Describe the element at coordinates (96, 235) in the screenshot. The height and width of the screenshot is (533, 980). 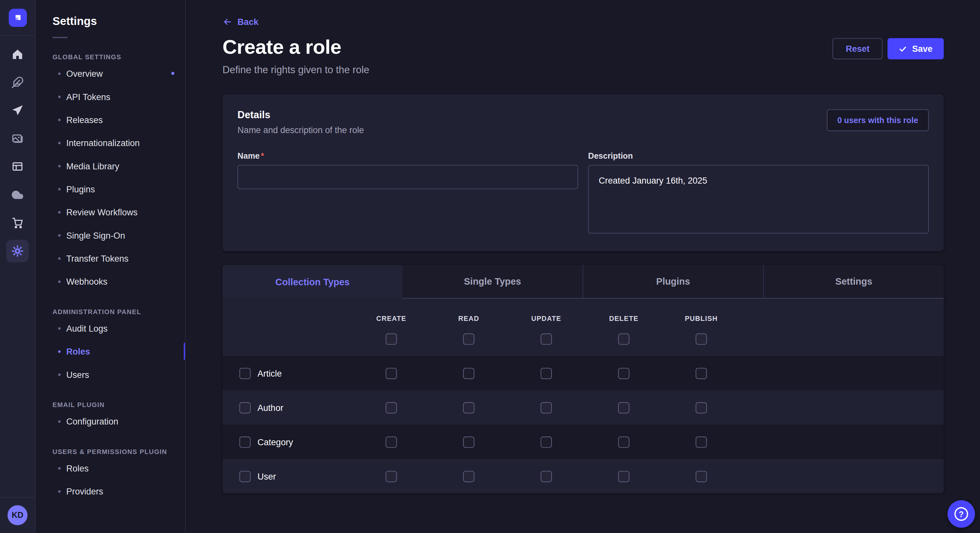
I see `subnav-item-label: Single Sign-On` at that location.